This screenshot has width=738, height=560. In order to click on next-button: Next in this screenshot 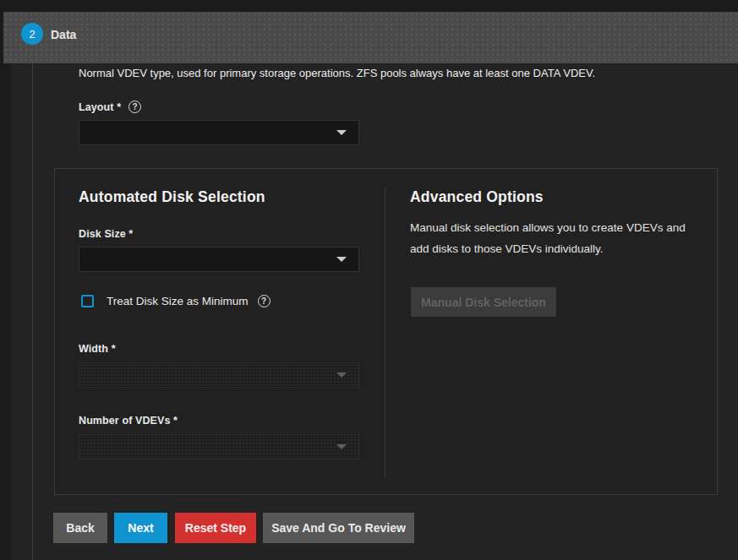, I will do `click(140, 528)`.